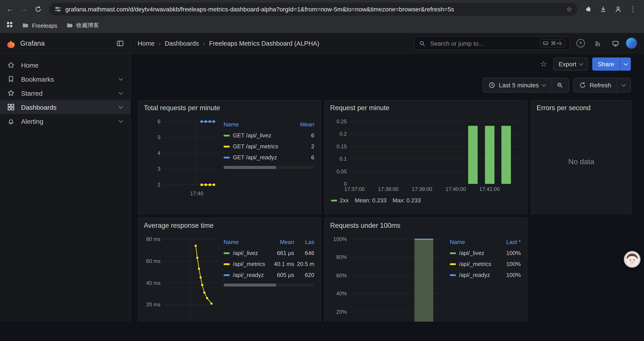 This screenshot has width=644, height=341. What do you see at coordinates (152, 283) in the screenshot?
I see `y-axis-tick: 40 ms` at bounding box center [152, 283].